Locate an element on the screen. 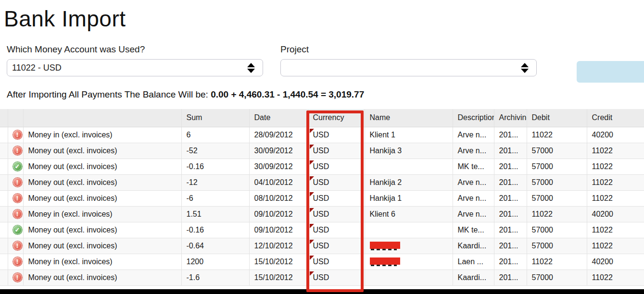 This screenshot has height=294, width=644. date-cell: 09/10/2012 is located at coordinates (278, 214).